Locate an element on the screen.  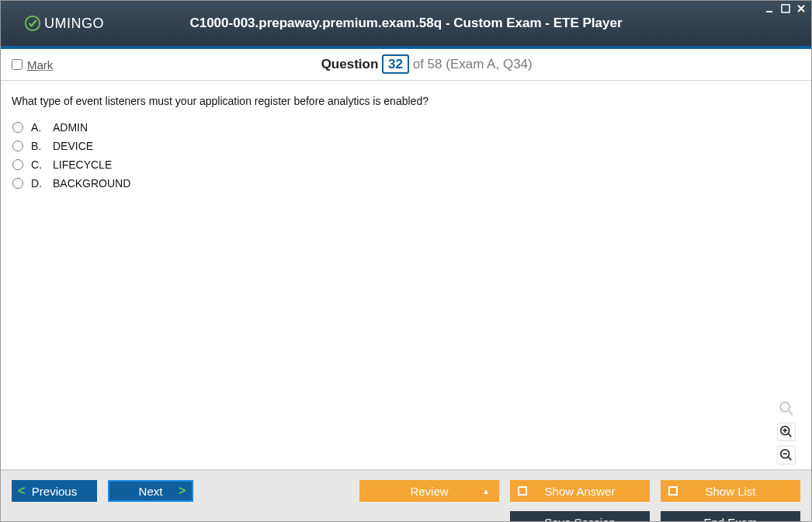
mark-checkbox is located at coordinates (17, 64).